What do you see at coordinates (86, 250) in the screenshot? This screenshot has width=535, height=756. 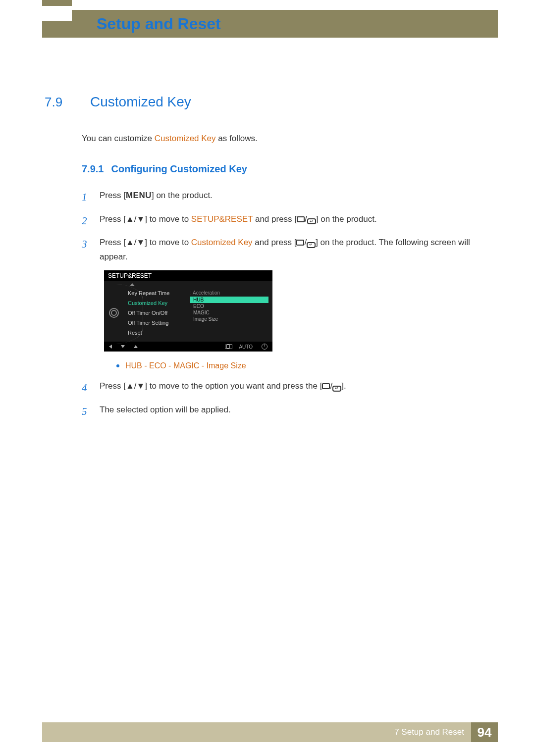 I see `step-number: 3` at bounding box center [86, 250].